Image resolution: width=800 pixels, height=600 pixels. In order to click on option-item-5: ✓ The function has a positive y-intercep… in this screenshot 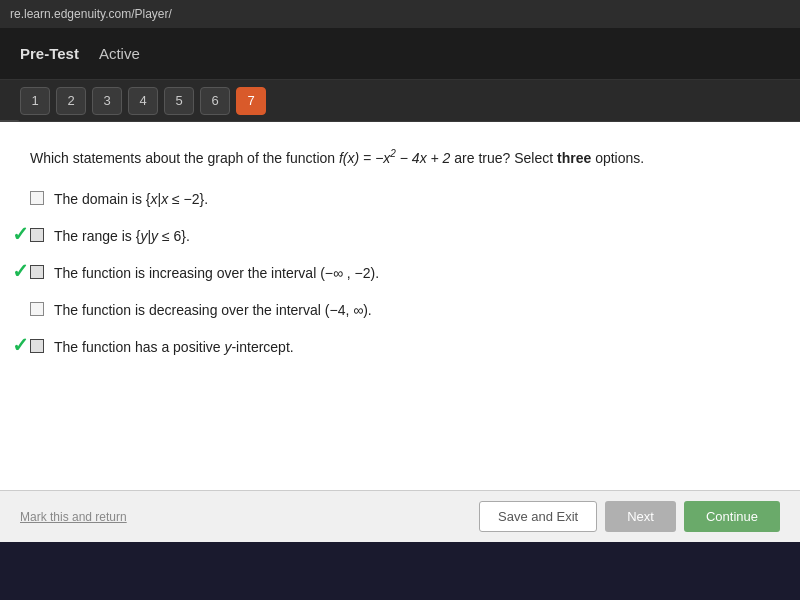, I will do `click(400, 348)`.